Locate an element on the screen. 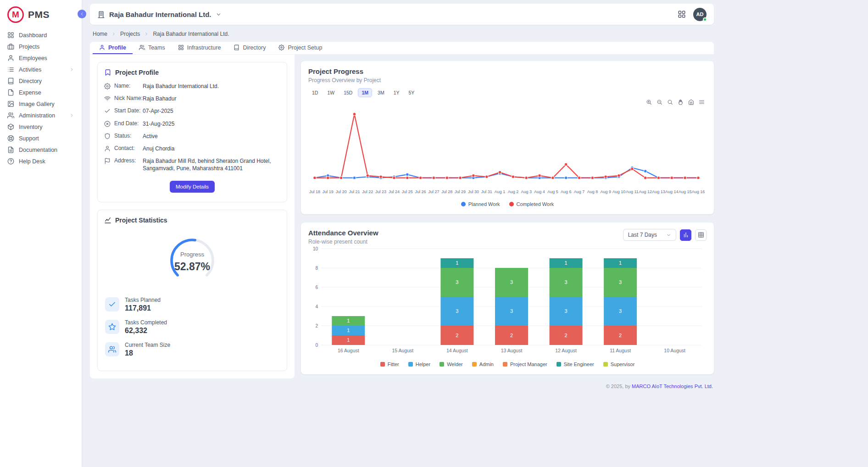 The width and height of the screenshot is (868, 467). field-start-date: Start Date: 07-Apr-2025 is located at coordinates (192, 111).